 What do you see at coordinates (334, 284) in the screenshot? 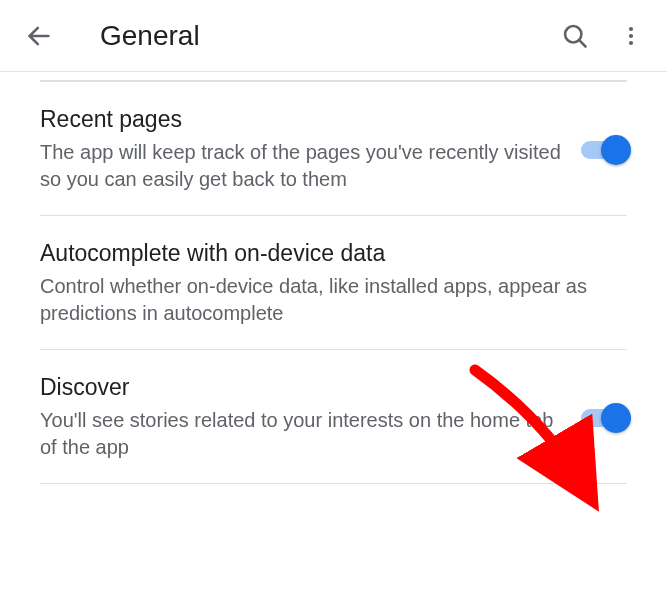
I see `setting-text: Autocomplete with on-device data Control…` at bounding box center [334, 284].